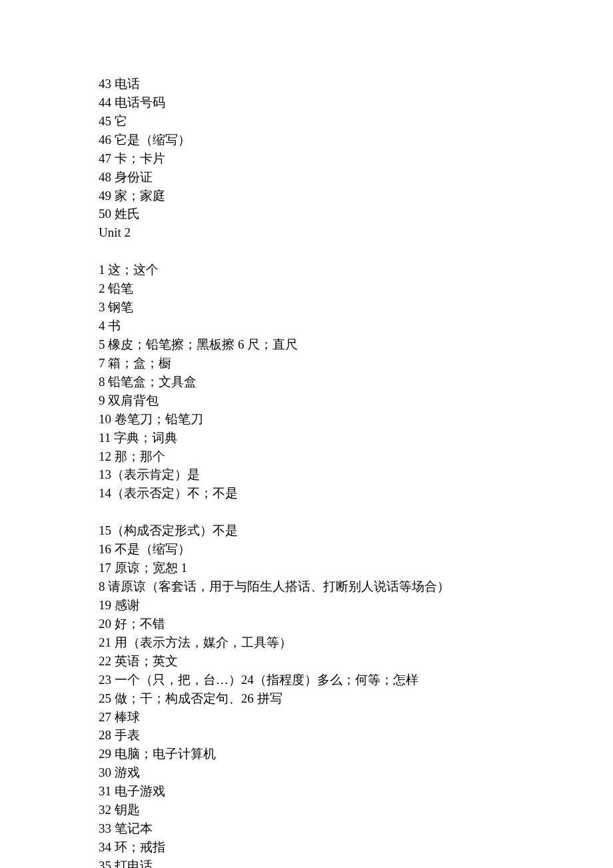  I want to click on text-line: 32 钥匙, so click(356, 810).